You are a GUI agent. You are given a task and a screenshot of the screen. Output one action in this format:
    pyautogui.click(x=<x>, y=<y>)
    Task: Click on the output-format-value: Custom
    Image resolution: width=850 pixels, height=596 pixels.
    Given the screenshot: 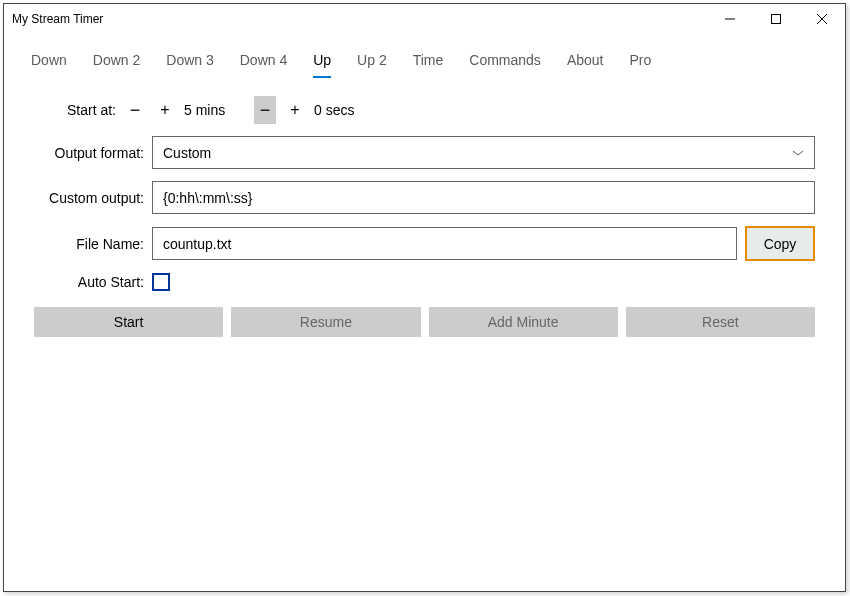 What is the action you would take?
    pyautogui.click(x=187, y=153)
    